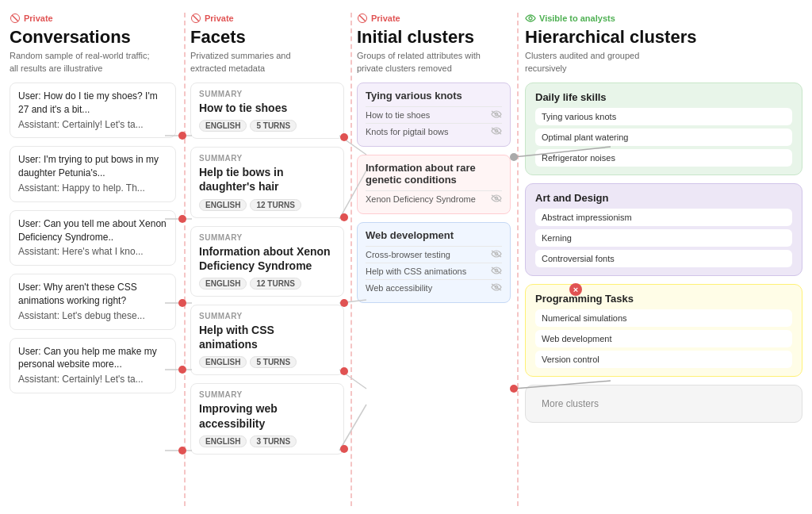 Image resolution: width=812 pixels, height=514 pixels. I want to click on hcluster-group-programming: Programming Tasks Numerical simulations …, so click(664, 330).